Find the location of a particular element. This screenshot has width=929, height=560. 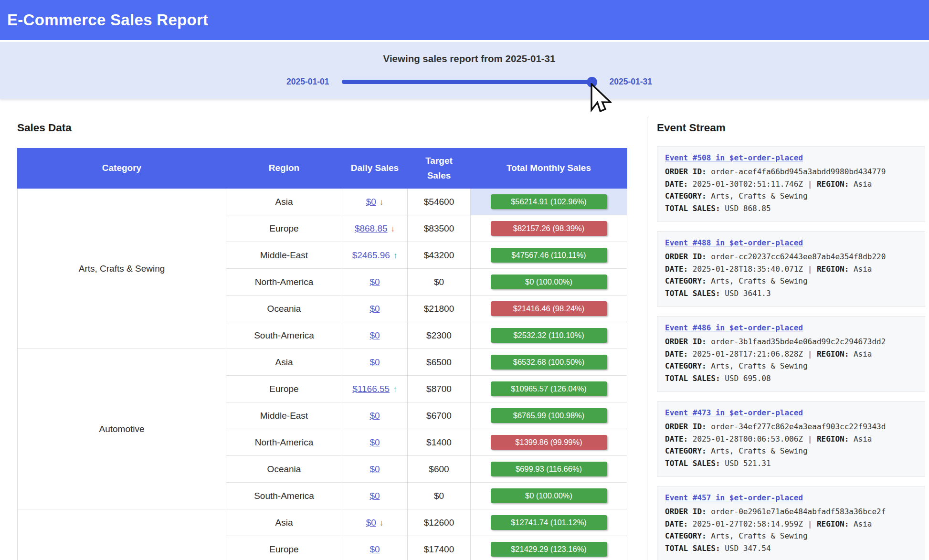

region-cell: North-America is located at coordinates (285, 443).